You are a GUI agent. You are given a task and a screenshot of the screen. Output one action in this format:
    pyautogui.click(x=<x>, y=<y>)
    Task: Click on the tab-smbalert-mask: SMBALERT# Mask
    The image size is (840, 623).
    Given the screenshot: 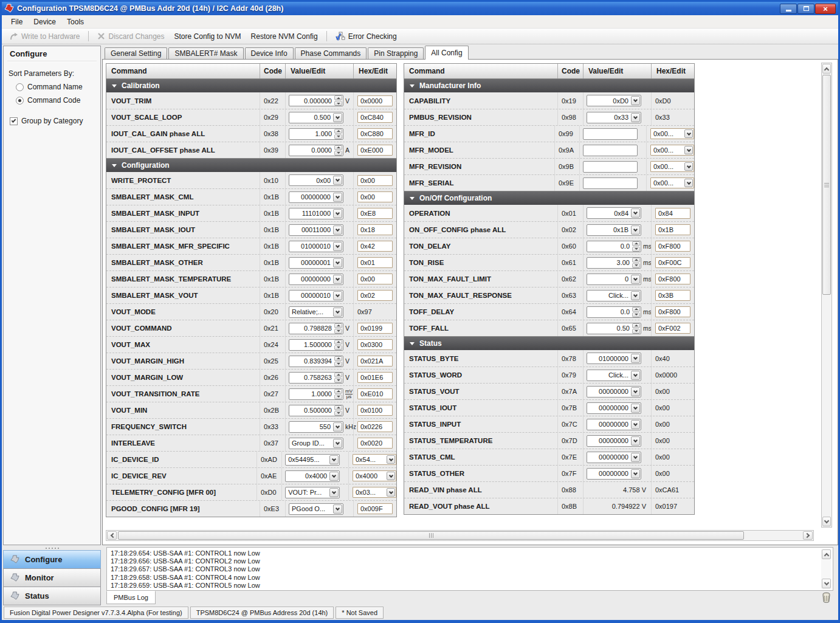 What is the action you would take?
    pyautogui.click(x=205, y=53)
    